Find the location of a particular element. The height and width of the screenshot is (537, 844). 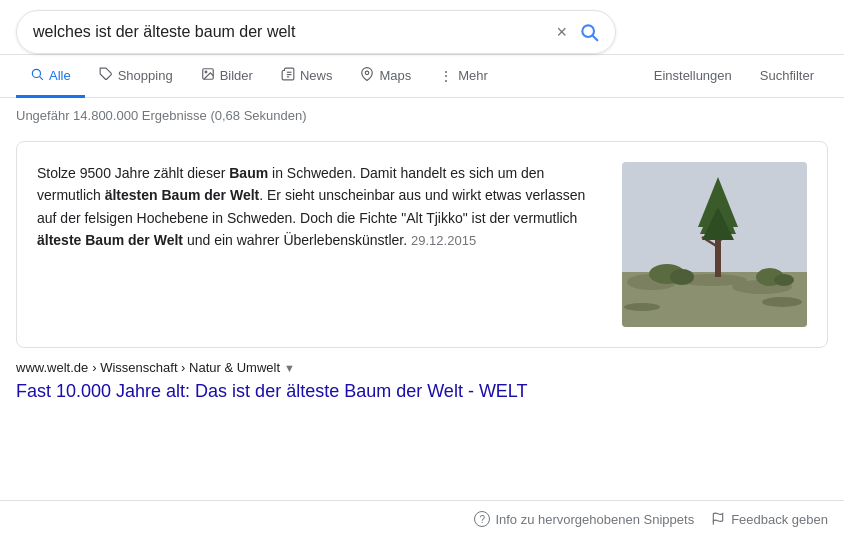

tab-news: News is located at coordinates (307, 76).